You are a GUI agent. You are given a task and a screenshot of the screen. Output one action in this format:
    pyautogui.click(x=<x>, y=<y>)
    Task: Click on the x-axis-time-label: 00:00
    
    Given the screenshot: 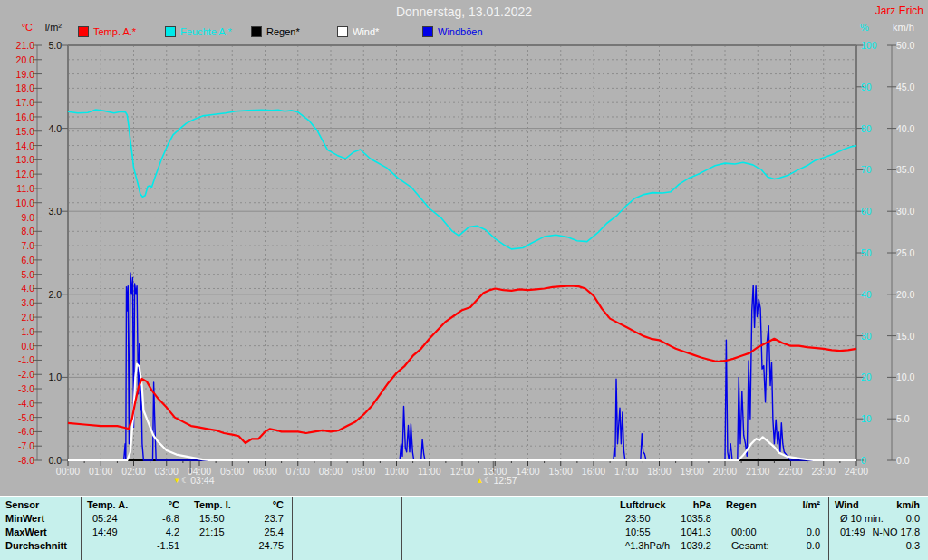 What is the action you would take?
    pyautogui.click(x=68, y=471)
    